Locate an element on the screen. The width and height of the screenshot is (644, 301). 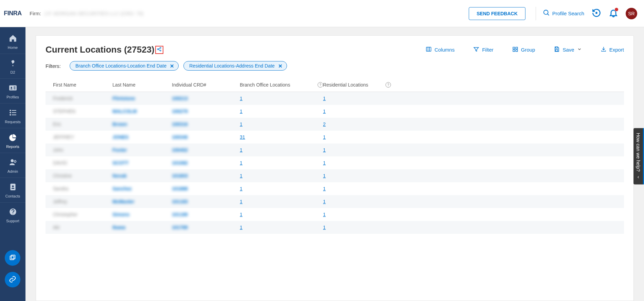
col-first-name: First Name is located at coordinates (83, 85).